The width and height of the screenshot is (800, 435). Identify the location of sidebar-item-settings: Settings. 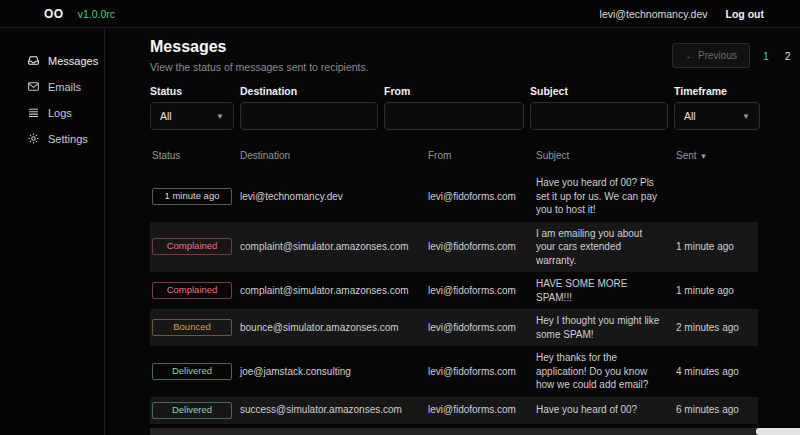
(66, 138).